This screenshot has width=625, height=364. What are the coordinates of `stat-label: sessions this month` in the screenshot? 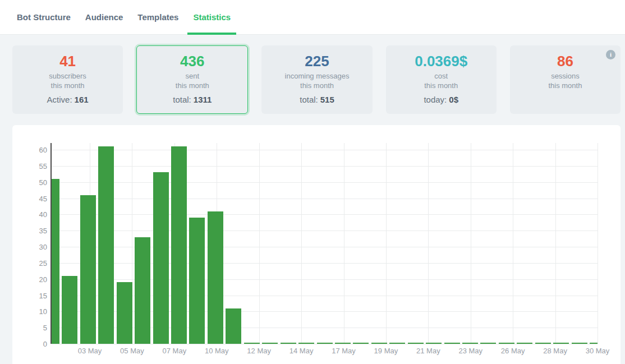 It's located at (566, 81).